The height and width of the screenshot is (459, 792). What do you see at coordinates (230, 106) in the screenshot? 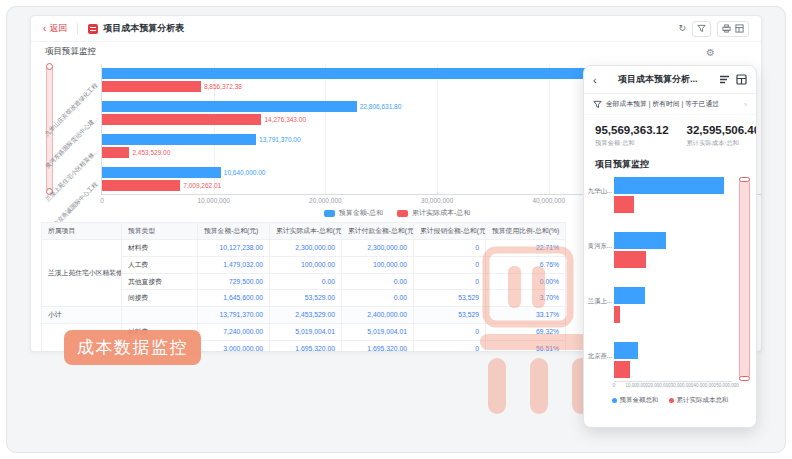
I see `bar-budget: 22,806,631.80` at bounding box center [230, 106].